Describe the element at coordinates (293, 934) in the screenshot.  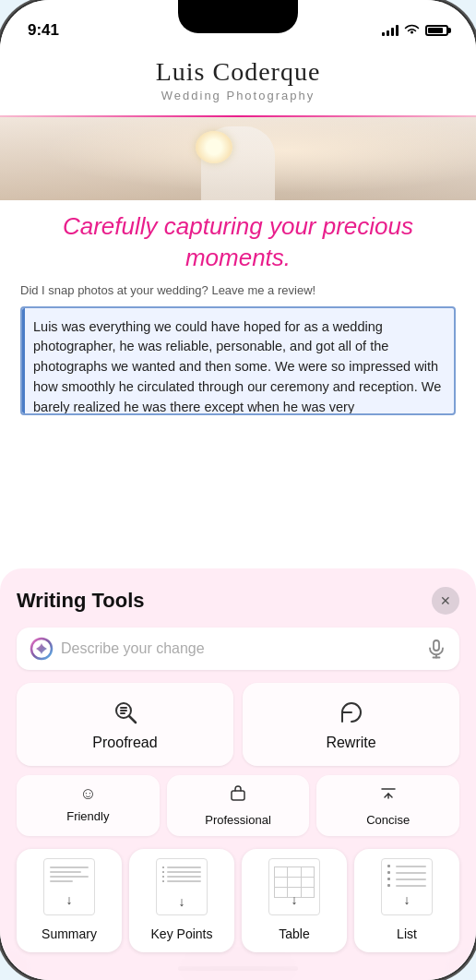
I see `table-label: Table` at that location.